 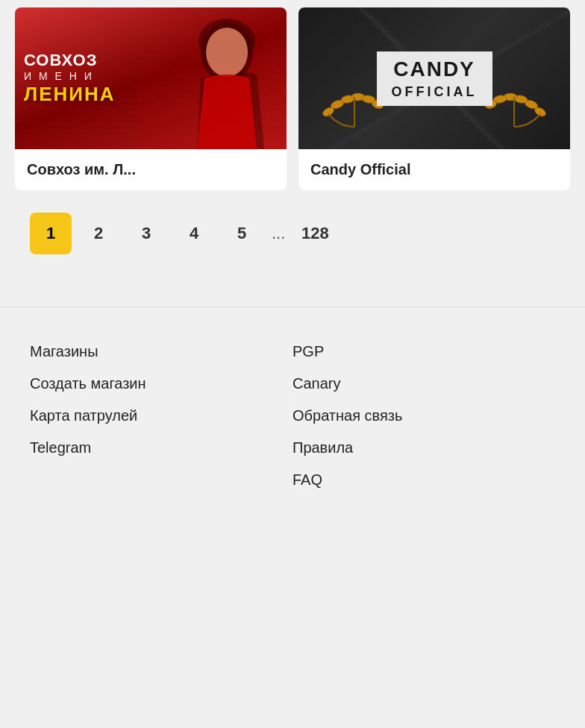 What do you see at coordinates (434, 98) in the screenshot?
I see `card-candy: CANDY OFFICIAL` at bounding box center [434, 98].